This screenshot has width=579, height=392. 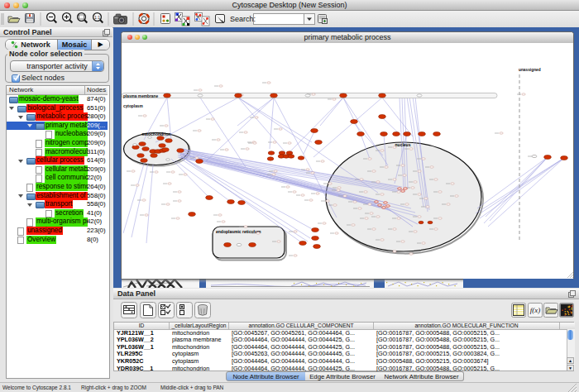 What do you see at coordinates (536, 310) in the screenshot?
I see `svg-text: f(x)` at bounding box center [536, 310].